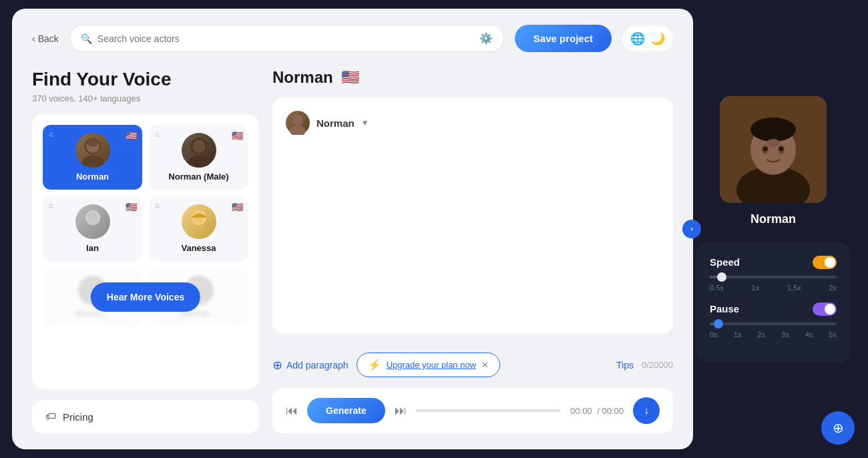 The width and height of the screenshot is (868, 458). Describe the element at coordinates (131, 207) in the screenshot. I see `flag-ian: 🇺🇸` at that location.